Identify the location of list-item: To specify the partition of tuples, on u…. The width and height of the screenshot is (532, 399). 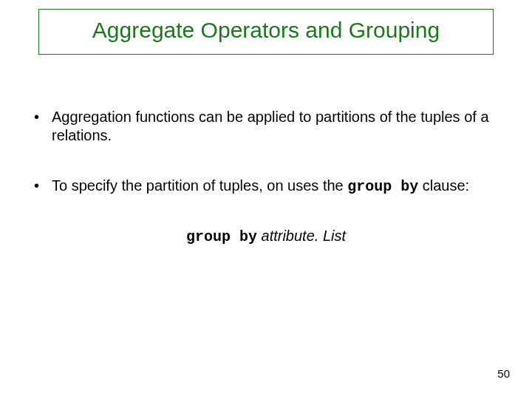
(266, 186).